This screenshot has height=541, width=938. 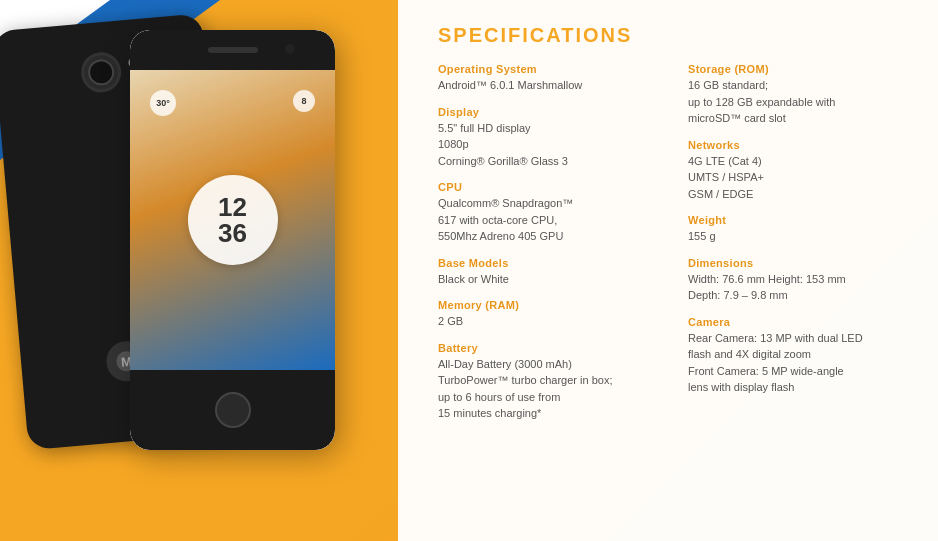 What do you see at coordinates (798, 102) in the screenshot?
I see `spec-storage-value: 16 GB standard;up to 128 GB expandable w…` at bounding box center [798, 102].